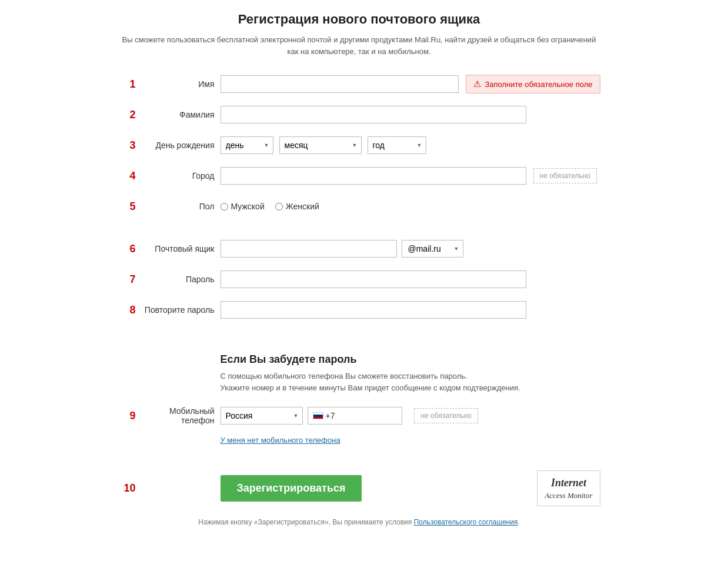 The width and height of the screenshot is (718, 588). What do you see at coordinates (397, 145) in the screenshot?
I see `year-select-wrapper: год 20052004200320022001 200019991998199…` at bounding box center [397, 145].